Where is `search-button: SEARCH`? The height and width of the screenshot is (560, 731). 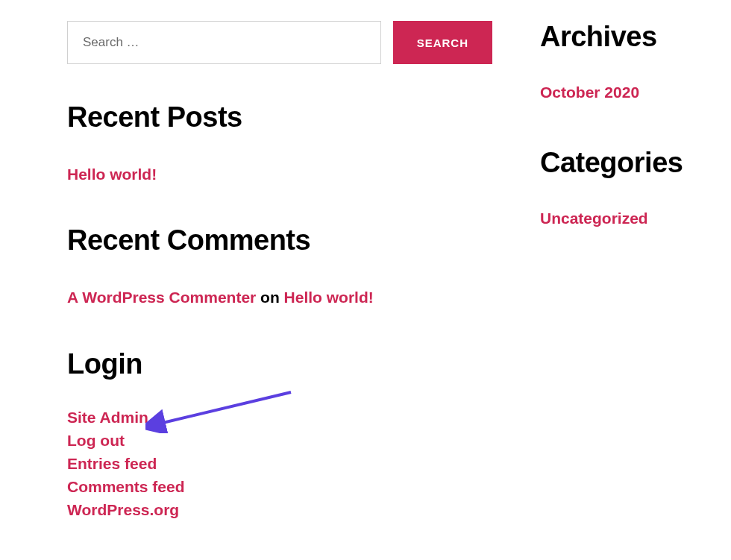
search-button: SEARCH is located at coordinates (443, 43).